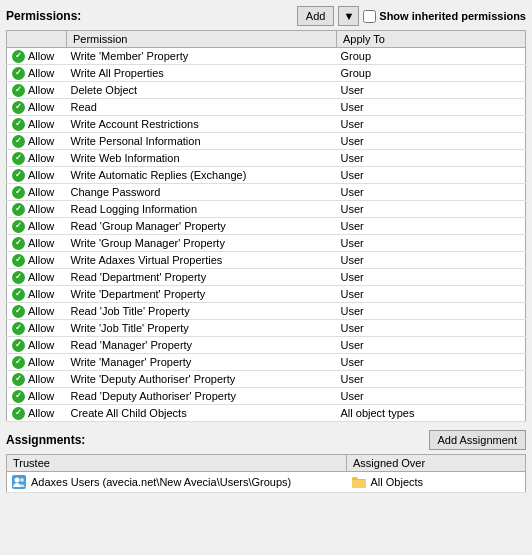  What do you see at coordinates (444, 16) in the screenshot?
I see `show-inherited-label: Show inherited permissions` at bounding box center [444, 16].